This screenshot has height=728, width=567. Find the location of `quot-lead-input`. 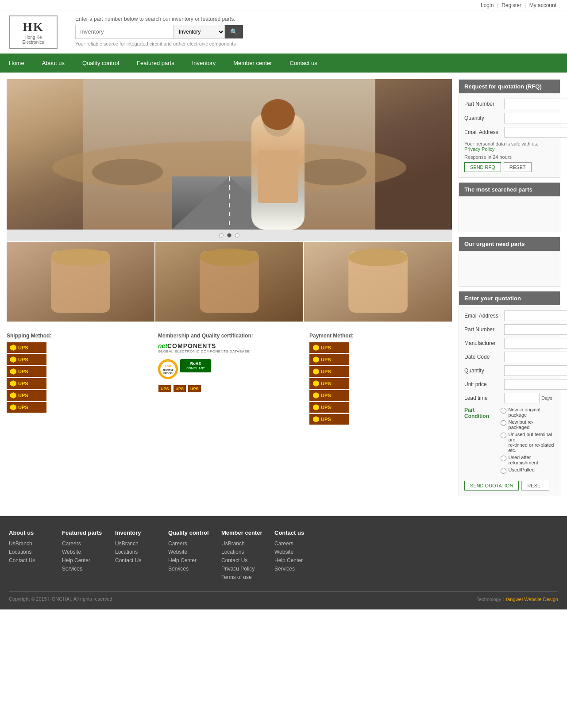

quot-lead-input is located at coordinates (522, 398).